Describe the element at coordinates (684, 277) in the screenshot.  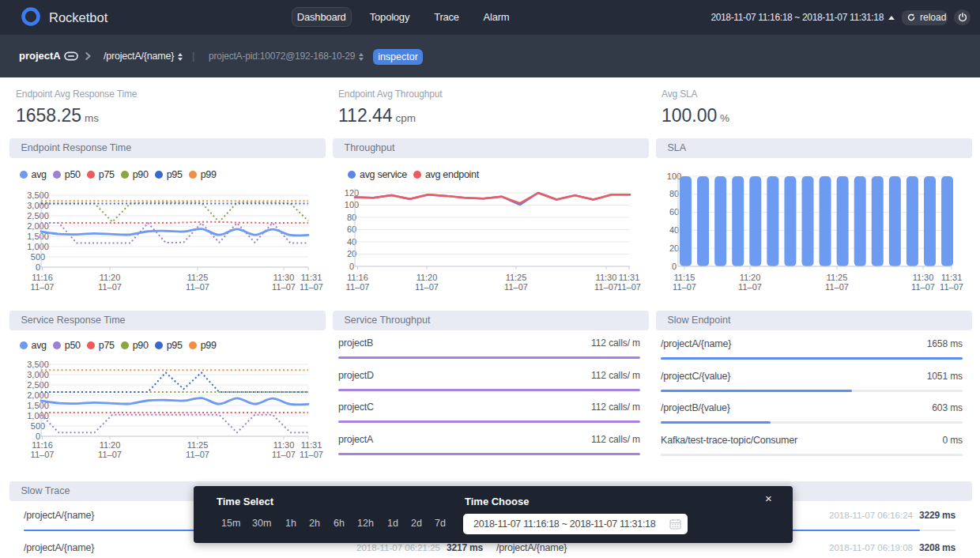
I see `svg-text: 11:15` at that location.